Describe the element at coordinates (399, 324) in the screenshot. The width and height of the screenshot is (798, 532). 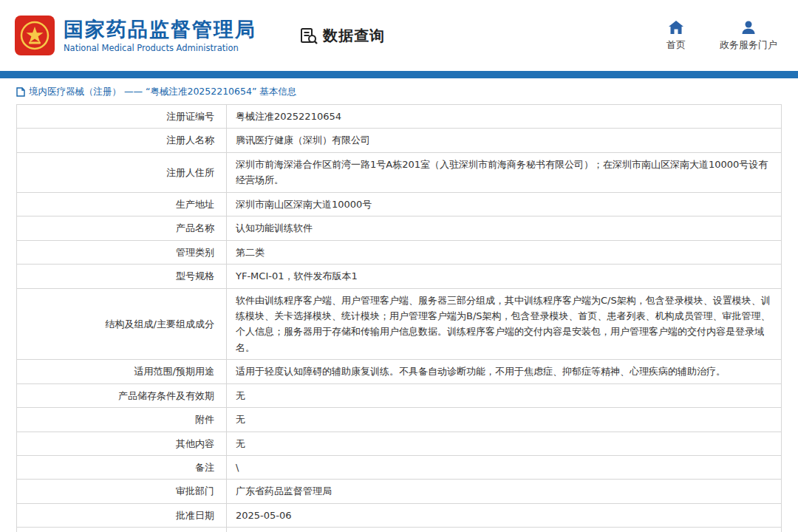
I see `table-row: 结构及组成/主要组成成分软件由训练程序客户端、用户管理客户端、服务器三部分组成，…` at that location.